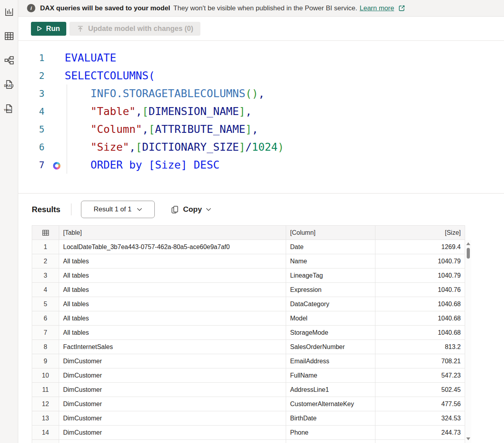 This screenshot has width=504, height=443. I want to click on table-row: 7All tablesStorageMode1040.68, so click(248, 333).